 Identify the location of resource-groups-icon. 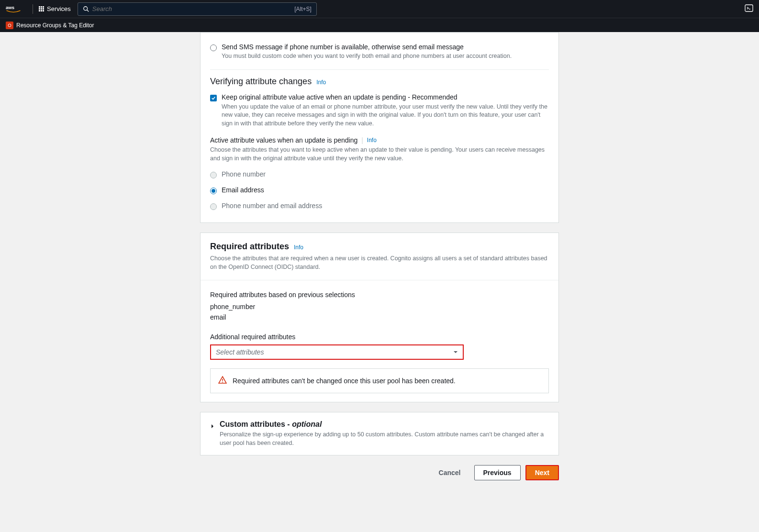
(10, 25).